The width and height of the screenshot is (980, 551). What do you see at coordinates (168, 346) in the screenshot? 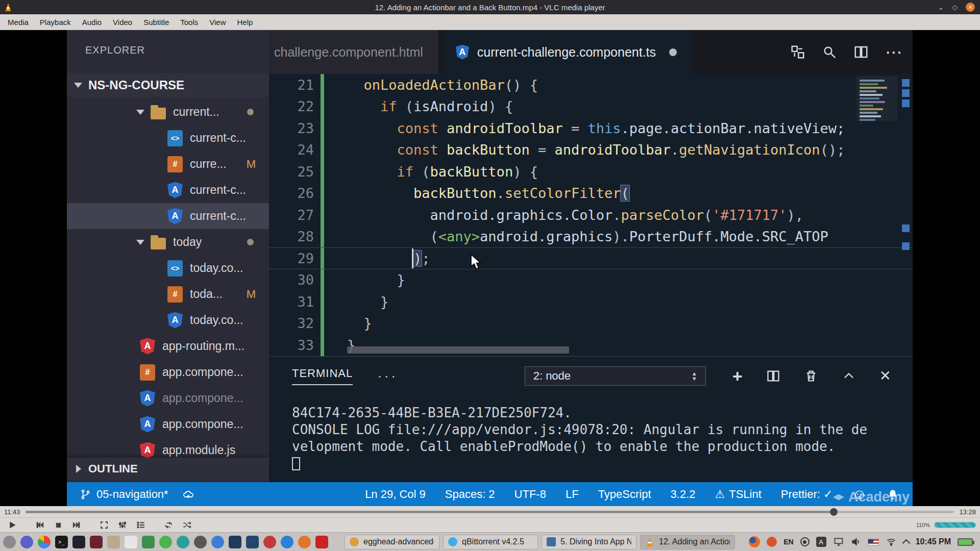
I see `explorer-item: app-routing.m...` at bounding box center [168, 346].